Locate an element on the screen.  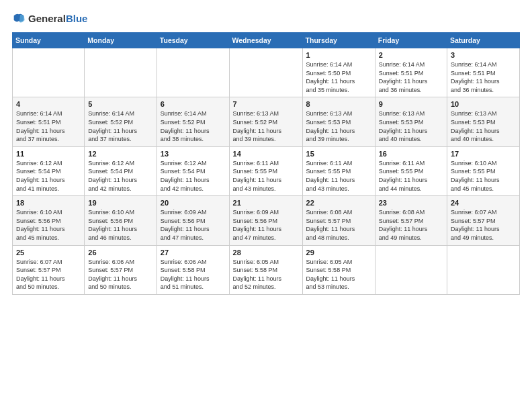
calendar-cell: 23Sunrise: 6:08 AM Sunset: 5:57 PM Dayli… is located at coordinates (411, 220).